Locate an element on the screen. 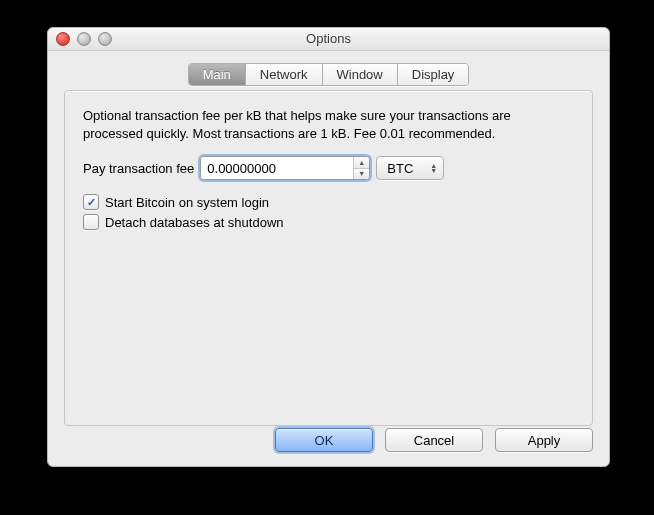 This screenshot has width=654, height=515. close-icon is located at coordinates (63, 39).